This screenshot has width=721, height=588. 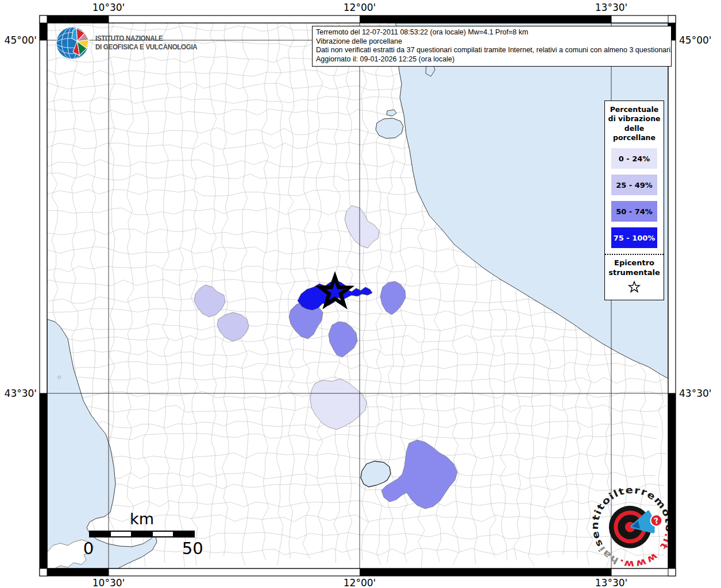 What do you see at coordinates (634, 254) in the screenshot?
I see `legend-divider` at bounding box center [634, 254].